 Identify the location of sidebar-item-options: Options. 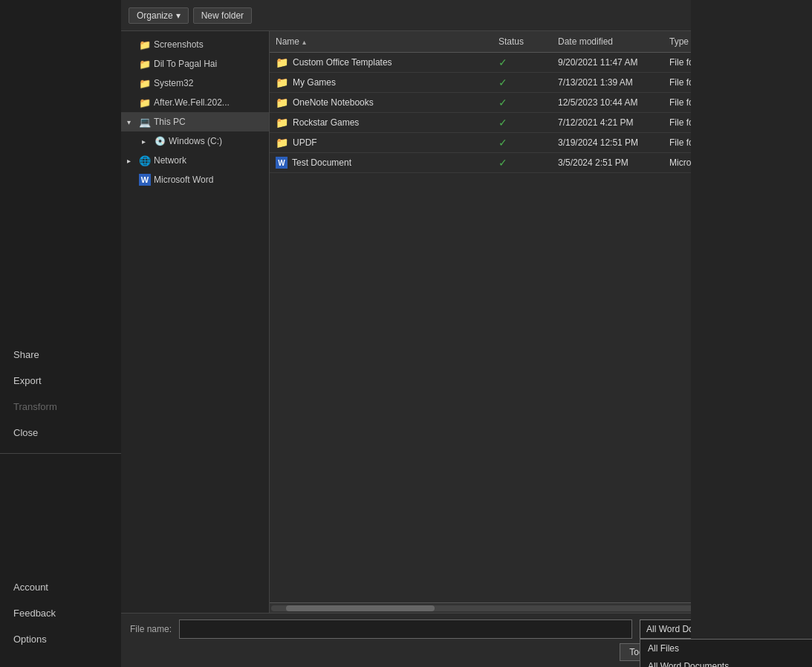
(61, 639).